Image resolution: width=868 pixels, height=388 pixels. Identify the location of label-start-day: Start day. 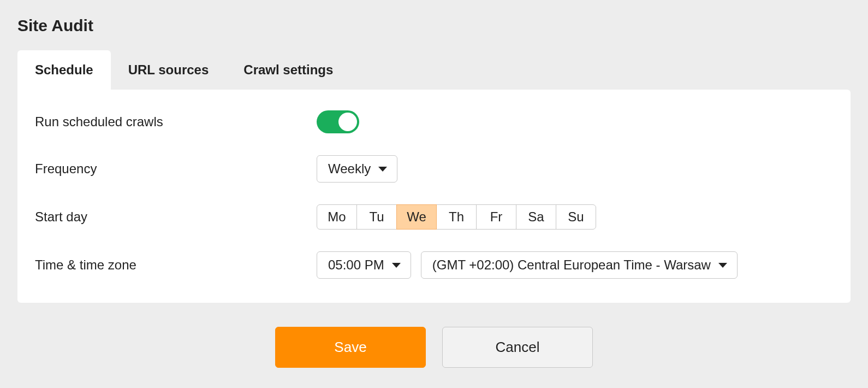
(176, 217).